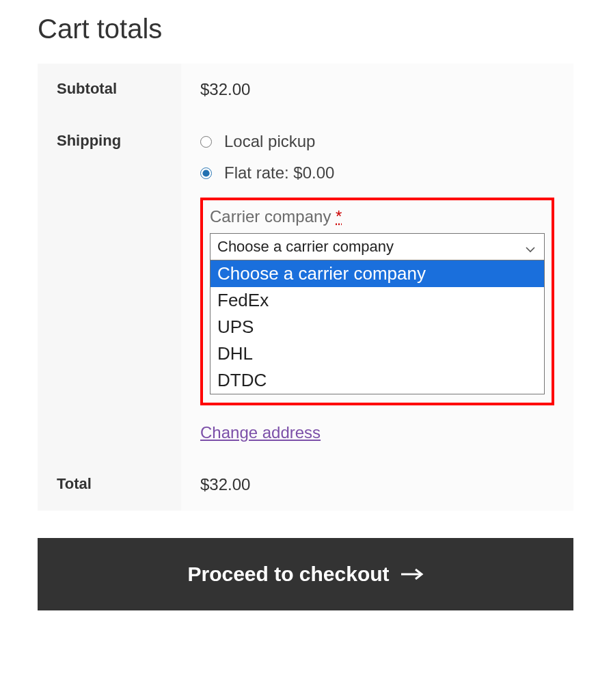  What do you see at coordinates (306, 247) in the screenshot?
I see `carrier-selected-value: Choose a carrier company` at bounding box center [306, 247].